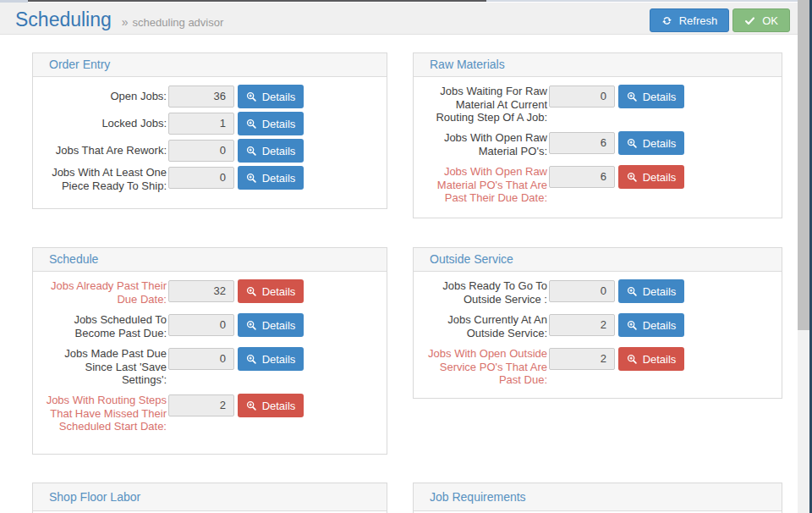 This screenshot has width=812, height=513. What do you see at coordinates (210, 291) in the screenshot?
I see `metric-row: Jobs Already Past Their Due Date: 32 Det…` at bounding box center [210, 291].